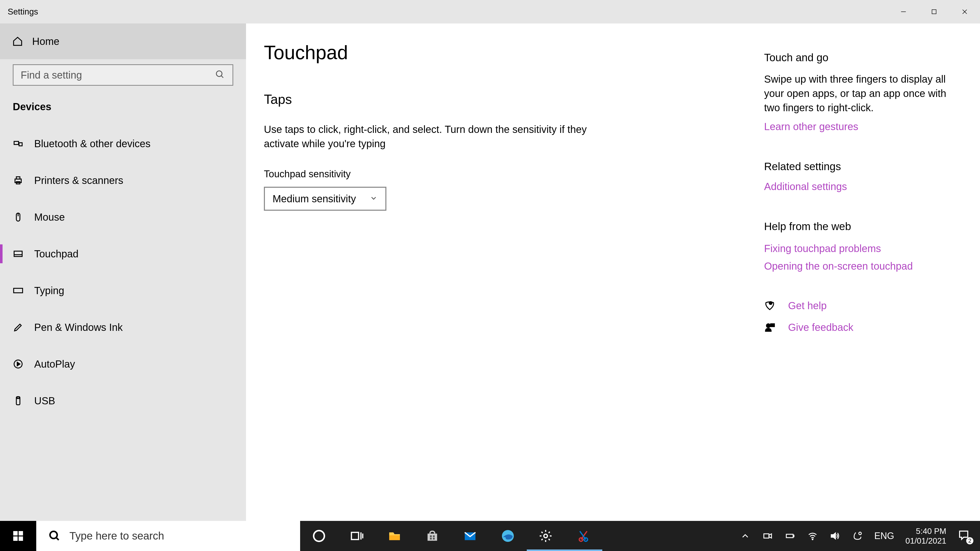 The width and height of the screenshot is (980, 551). Describe the element at coordinates (451, 536) in the screenshot. I see `taskbar-icons` at that location.